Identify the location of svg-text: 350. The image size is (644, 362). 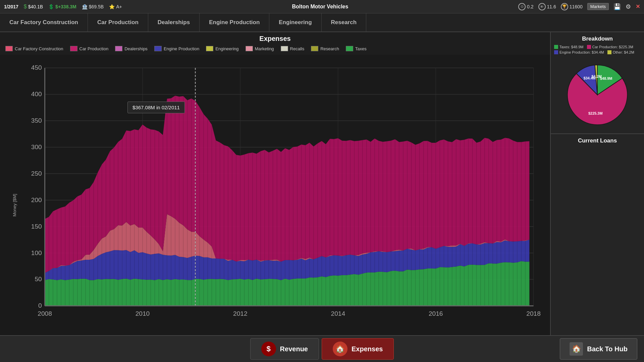
(37, 121).